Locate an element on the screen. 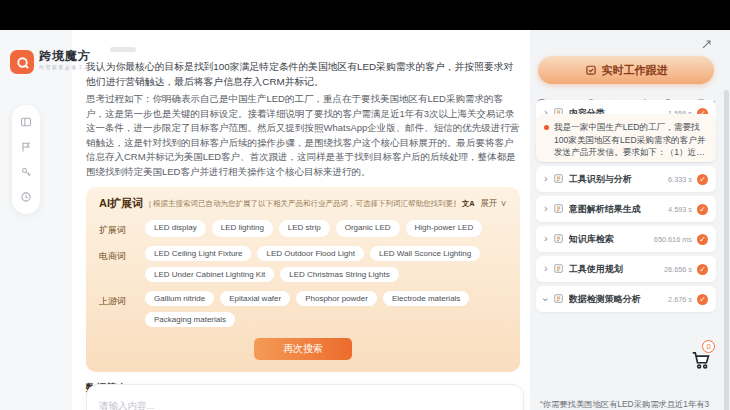 The image size is (730, 410). task-row: › 知识库检索 650.616 ms ✓ is located at coordinates (626, 239).